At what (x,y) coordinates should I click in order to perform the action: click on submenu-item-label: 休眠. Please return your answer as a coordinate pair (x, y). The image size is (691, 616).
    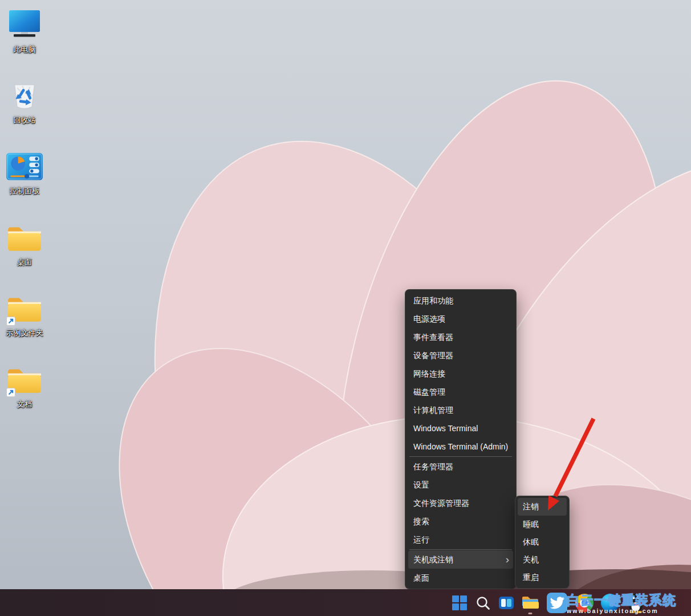
    Looking at the image, I should click on (531, 542).